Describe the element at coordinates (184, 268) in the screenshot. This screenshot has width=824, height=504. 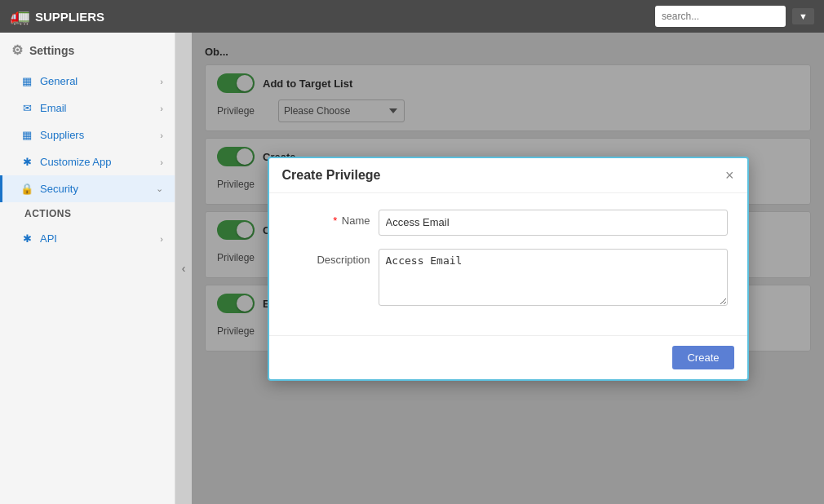
I see `collapse-button: ‹` at that location.